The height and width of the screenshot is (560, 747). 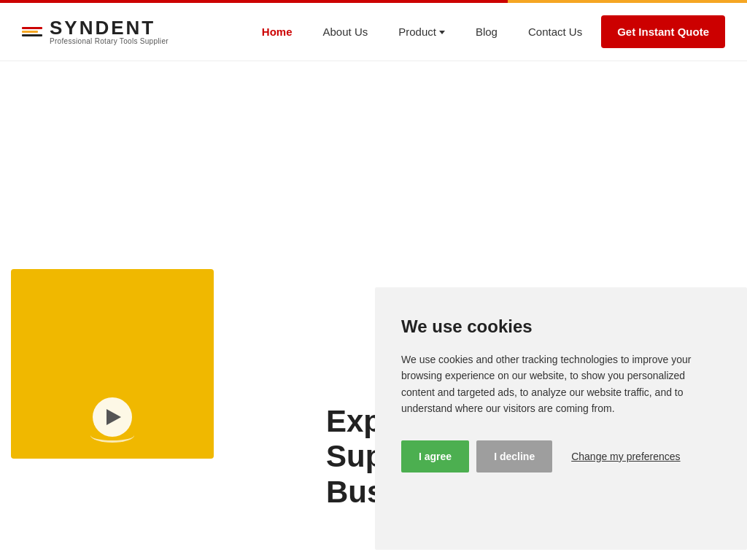 I want to click on nav-about-us: About Us, so click(x=346, y=32).